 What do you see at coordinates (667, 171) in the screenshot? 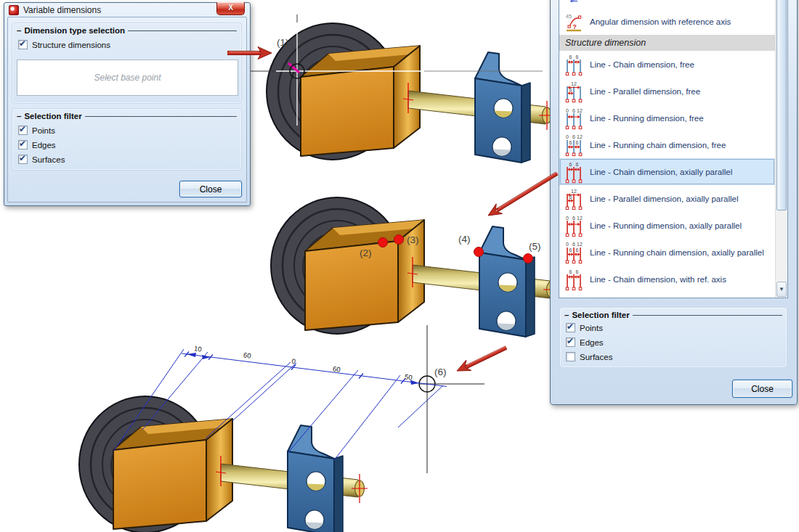
I see `dimension-type-item-selected: 66Line - Chain dimension, axially parall…` at bounding box center [667, 171].